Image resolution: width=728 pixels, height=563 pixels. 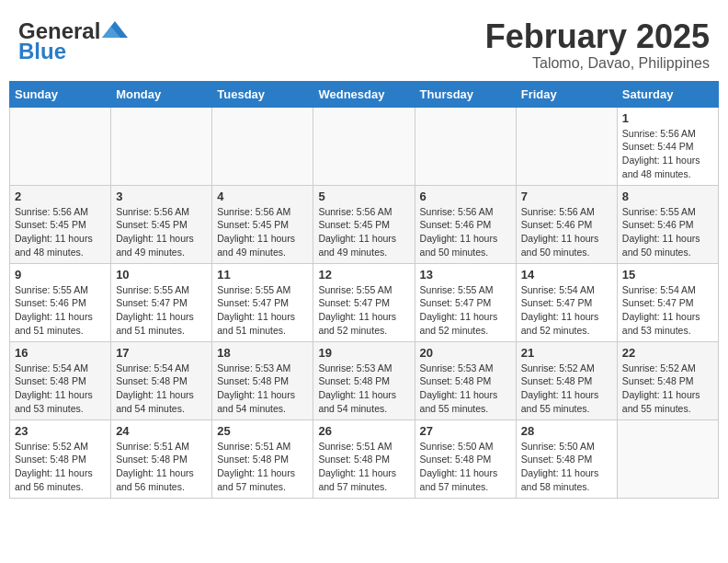 What do you see at coordinates (263, 431) in the screenshot?
I see `day-number: 25` at bounding box center [263, 431].